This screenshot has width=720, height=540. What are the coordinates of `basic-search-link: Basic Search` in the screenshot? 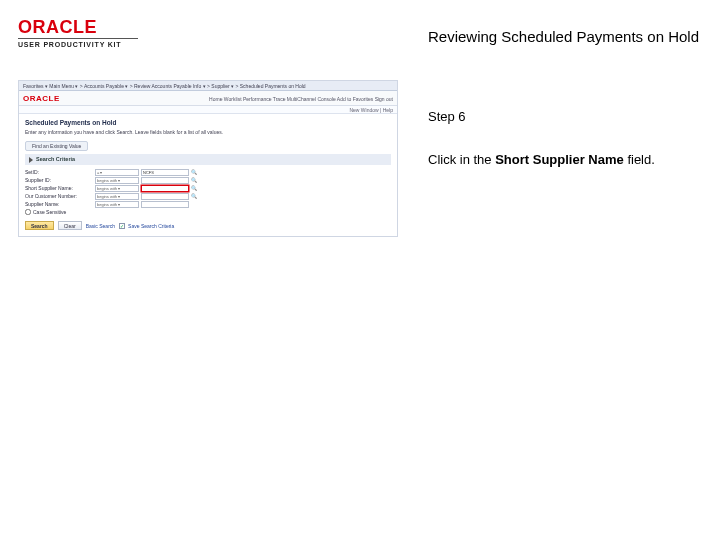 It's located at (100, 226).